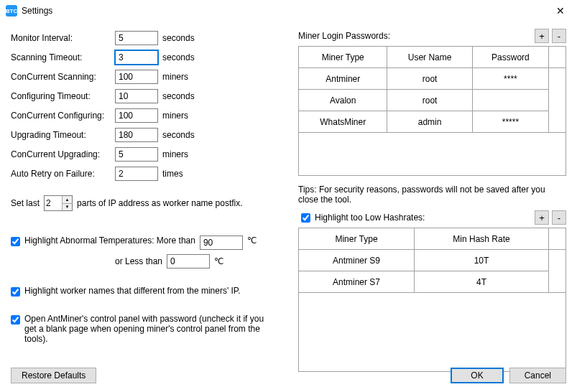 The height and width of the screenshot is (392, 577). Describe the element at coordinates (542, 36) in the screenshot. I see `passwords-add-button: +` at that location.